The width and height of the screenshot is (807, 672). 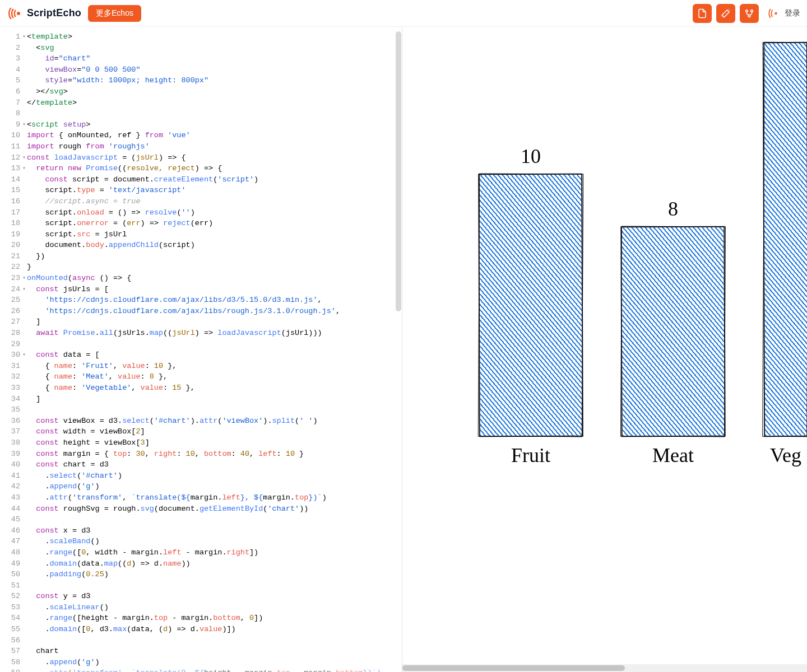 What do you see at coordinates (114, 13) in the screenshot?
I see `more-echos-button: 更多Echos` at bounding box center [114, 13].